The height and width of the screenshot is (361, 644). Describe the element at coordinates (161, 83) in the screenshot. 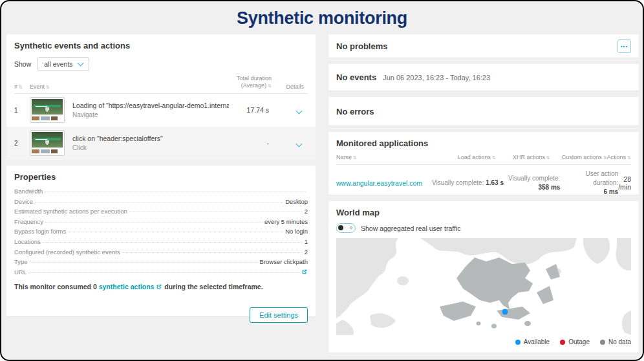

I see `events-table-header: #⇅ Event⇅ Total duration (Average)⇅ Deta…` at that location.